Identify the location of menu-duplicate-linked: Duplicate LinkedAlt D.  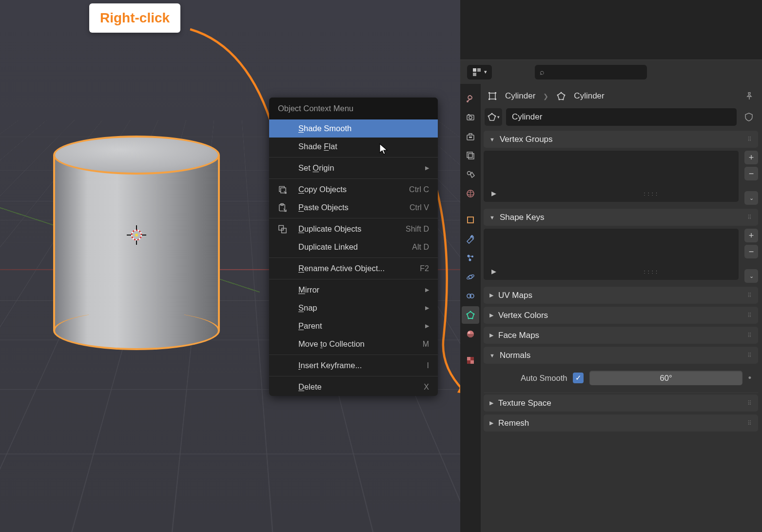
(353, 247).